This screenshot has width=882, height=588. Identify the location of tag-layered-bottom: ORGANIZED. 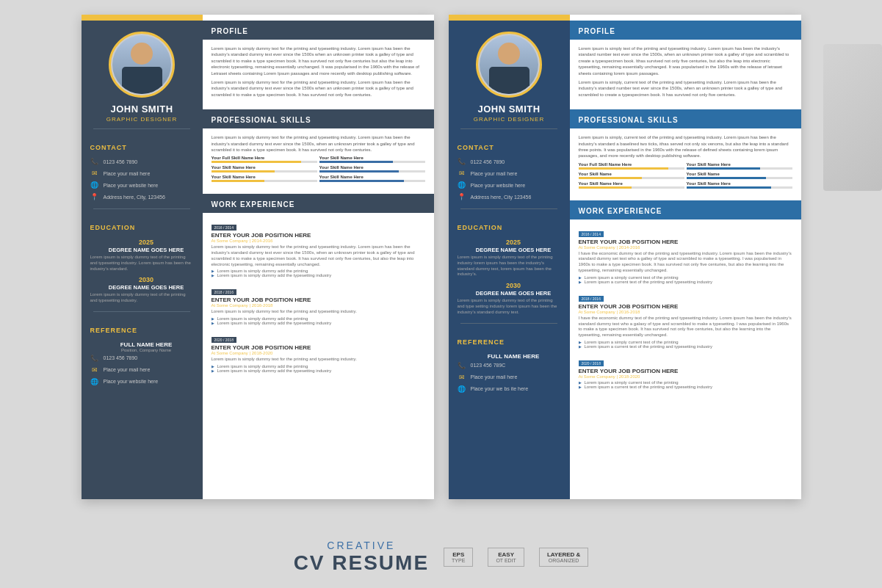
(564, 561).